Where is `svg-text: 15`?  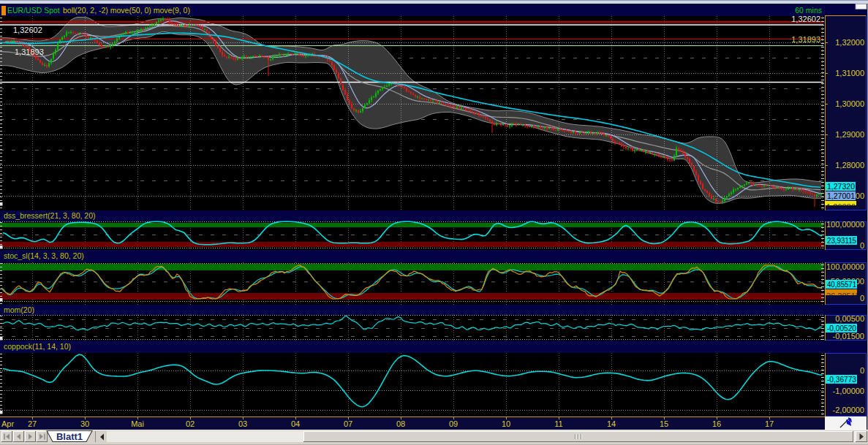
svg-text: 15 is located at coordinates (664, 424).